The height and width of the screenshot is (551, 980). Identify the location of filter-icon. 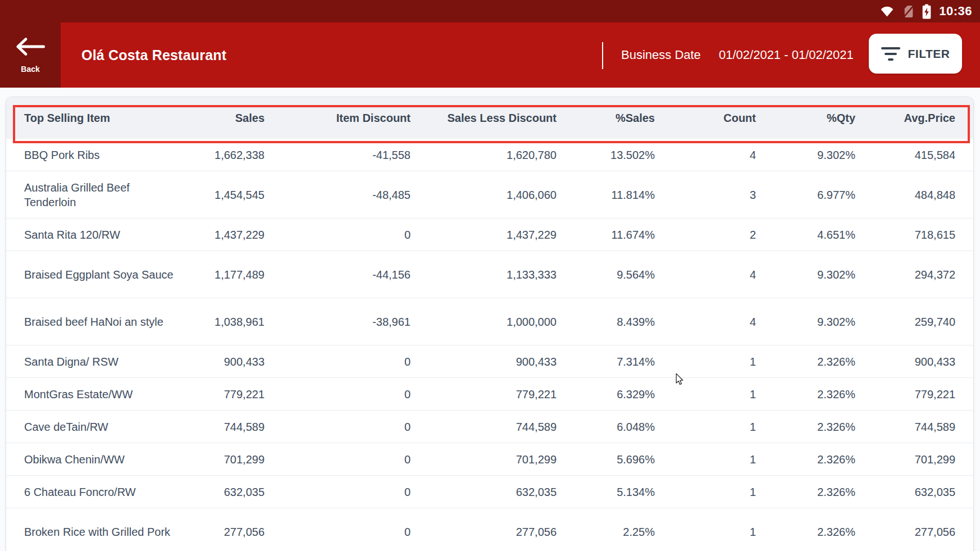
(891, 54).